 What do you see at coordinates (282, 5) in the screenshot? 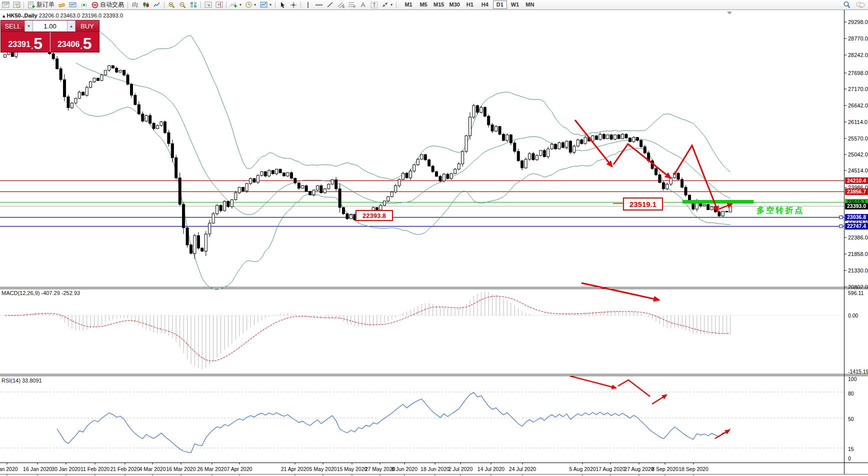
I see `cursor-icon` at bounding box center [282, 5].